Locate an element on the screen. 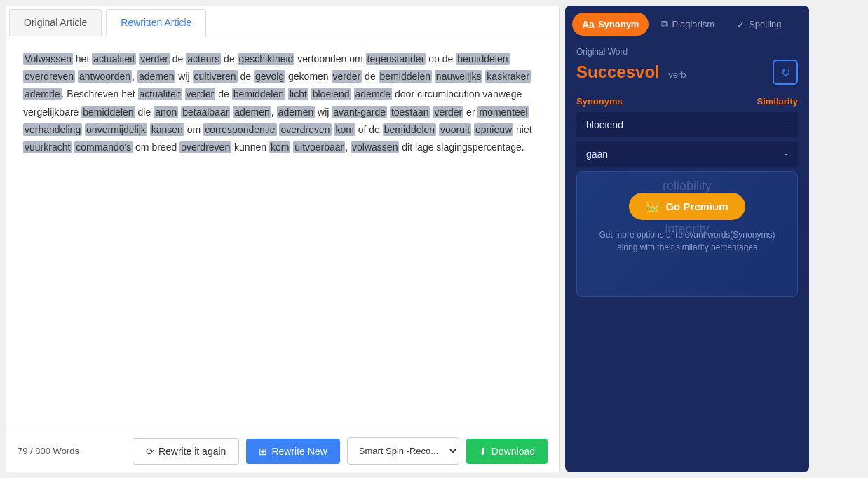 The width and height of the screenshot is (868, 478). synonym-word-0: bloeiend is located at coordinates (604, 125).